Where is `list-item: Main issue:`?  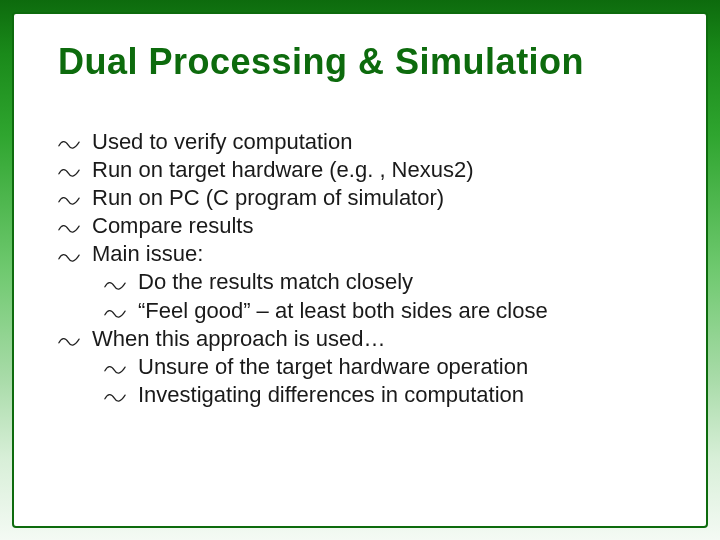 list-item: Main issue: is located at coordinates (362, 254).